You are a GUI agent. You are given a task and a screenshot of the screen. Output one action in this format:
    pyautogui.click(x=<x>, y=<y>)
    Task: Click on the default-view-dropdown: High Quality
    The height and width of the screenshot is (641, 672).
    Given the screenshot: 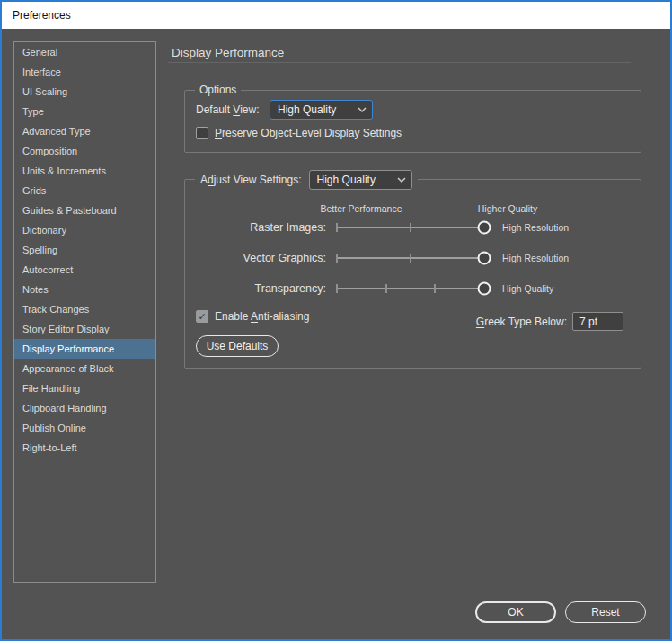 What is the action you would take?
    pyautogui.click(x=322, y=110)
    